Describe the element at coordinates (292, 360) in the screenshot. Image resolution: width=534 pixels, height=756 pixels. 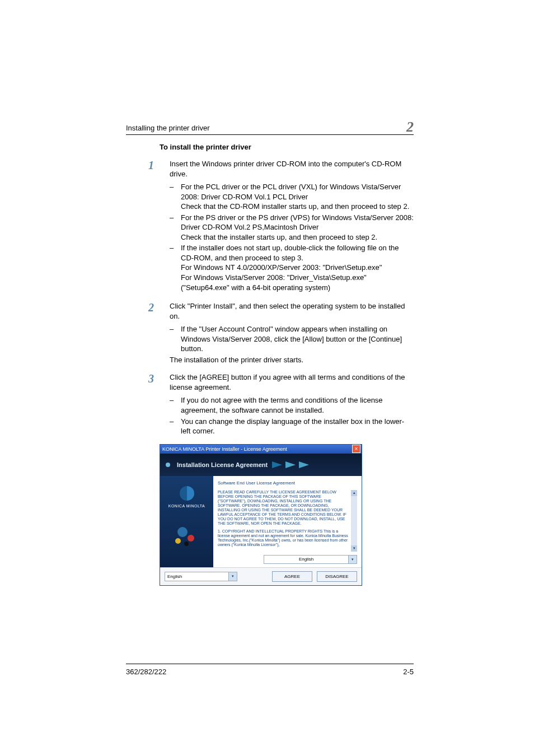
I see `step-tail: The installation of the printer driver s…` at that location.